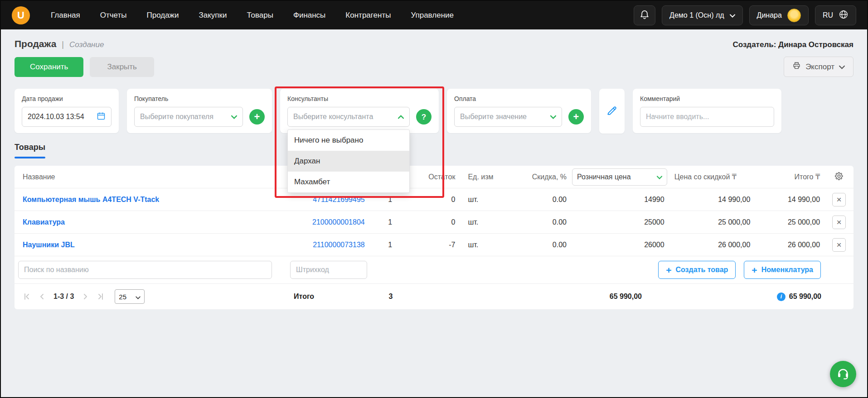 Image resolution: width=868 pixels, height=398 pixels. I want to click on consultants-placeholder: Выберите консультанта, so click(333, 117).